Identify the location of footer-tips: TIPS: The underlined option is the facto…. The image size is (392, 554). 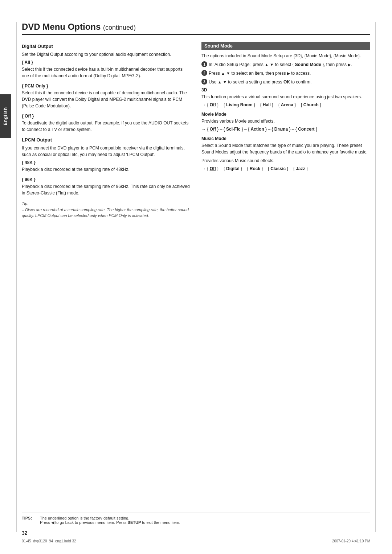
(196, 519).